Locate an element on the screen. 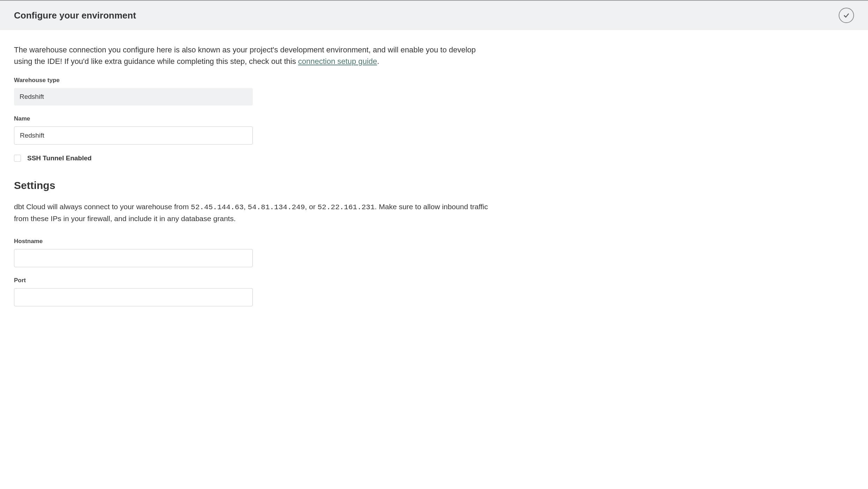 Image resolution: width=868 pixels, height=489 pixels. settings-paragraph: dbt Cloud will always connect to your wa… is located at coordinates (251, 212).